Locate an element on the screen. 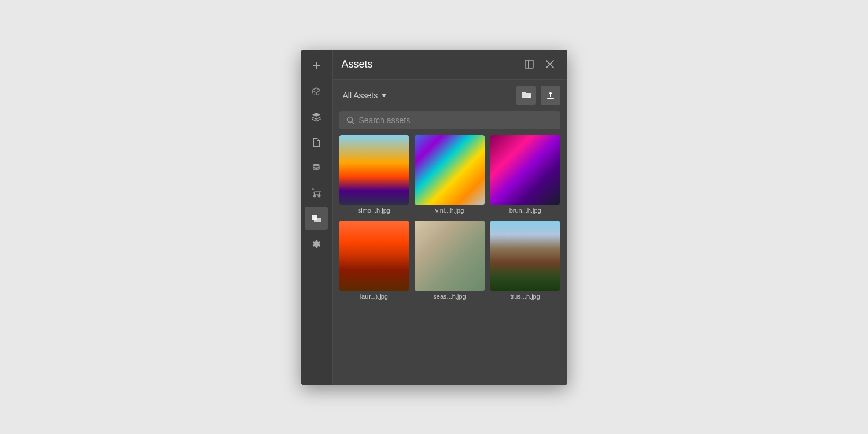 This screenshot has width=868, height=434. sidebar-item-settings is located at coordinates (316, 244).